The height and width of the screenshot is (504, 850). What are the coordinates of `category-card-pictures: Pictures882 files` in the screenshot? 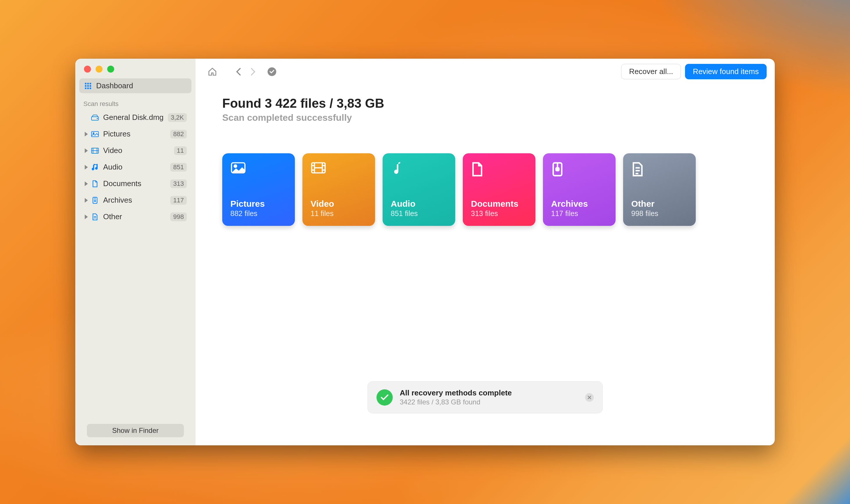 It's located at (259, 190).